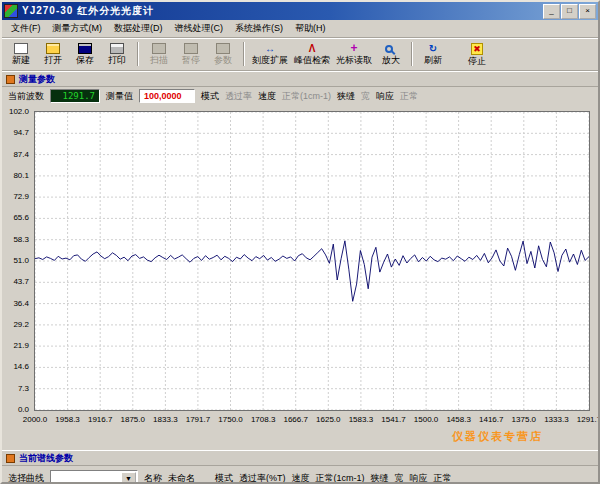 Image resolution: width=600 pixels, height=484 pixels. I want to click on speed-value: 正常(1cm-1), so click(306, 96).